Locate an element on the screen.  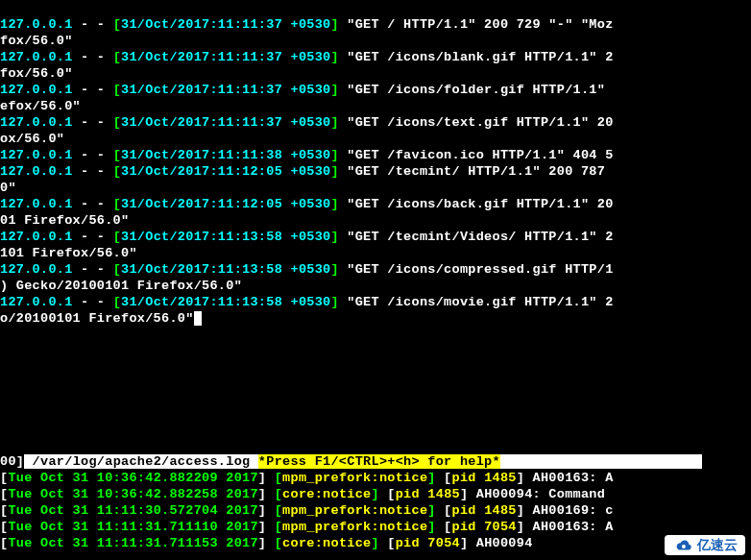
watermark-badge: 亿速云 is located at coordinates (705, 546).